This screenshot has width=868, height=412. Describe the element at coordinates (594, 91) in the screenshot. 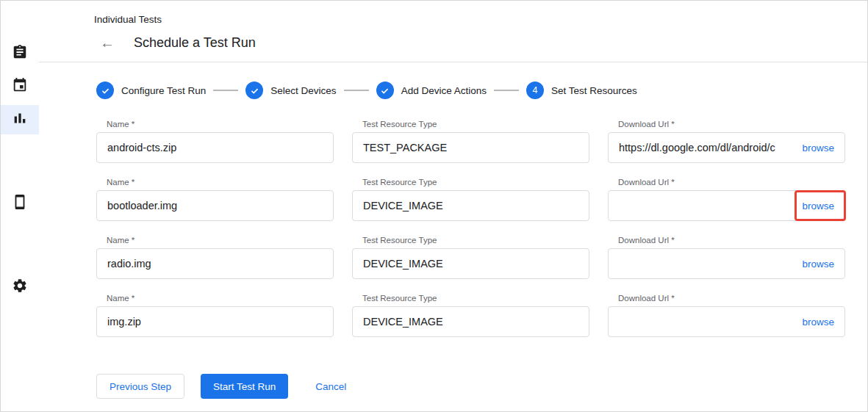

I see `step-label: Set Test Resources` at that location.